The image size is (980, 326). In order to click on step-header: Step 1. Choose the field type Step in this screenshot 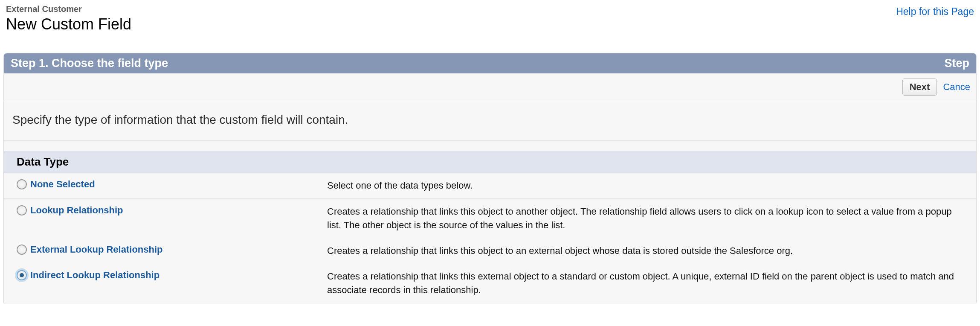, I will do `click(490, 63)`.